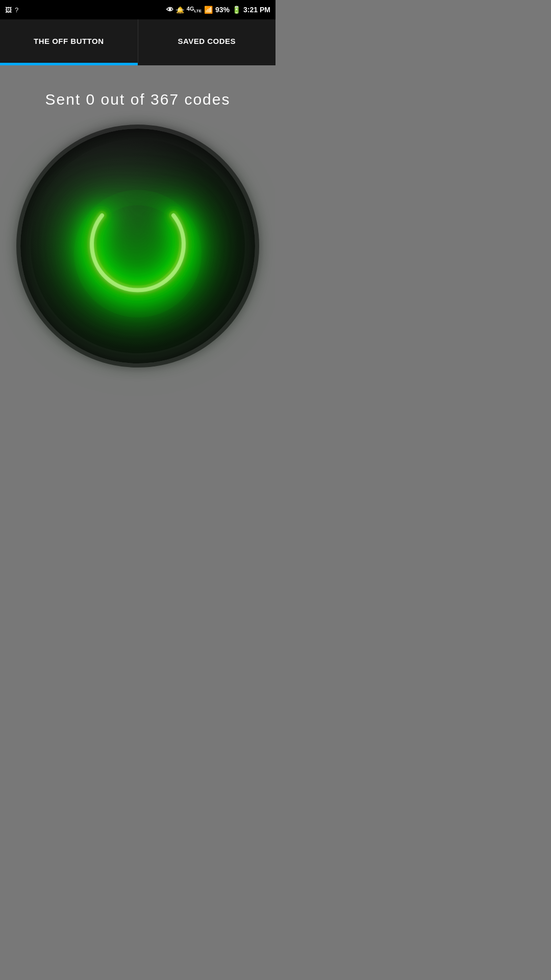 This screenshot has height=980, width=551. Describe the element at coordinates (222, 10) in the screenshot. I see `battery-level: 93%` at that location.